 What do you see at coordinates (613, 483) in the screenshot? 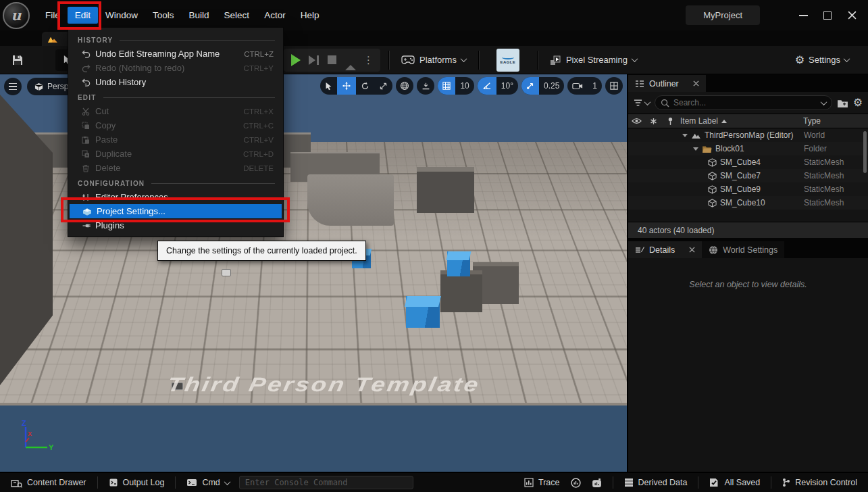
I see `statusbar-separator` at bounding box center [613, 483].